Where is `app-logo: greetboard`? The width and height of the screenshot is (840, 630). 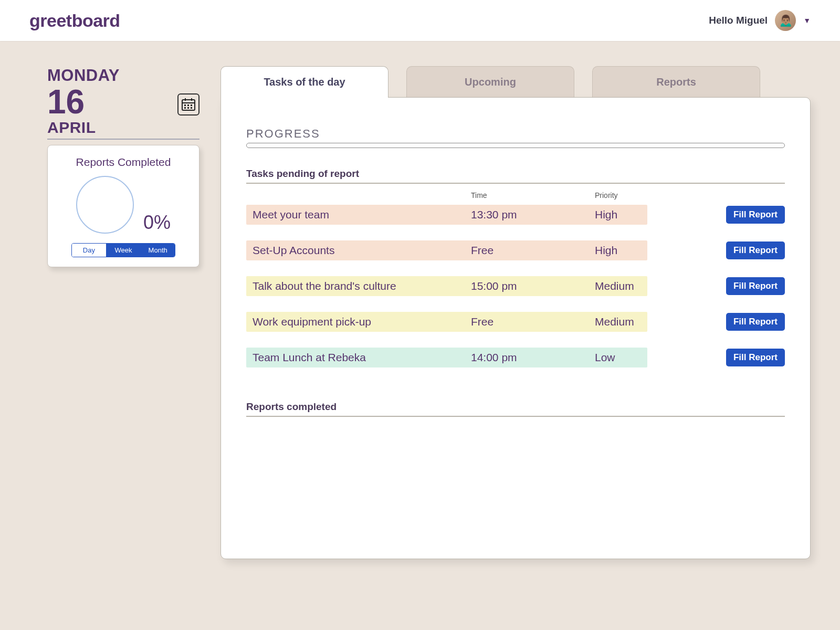 app-logo: greetboard is located at coordinates (75, 21).